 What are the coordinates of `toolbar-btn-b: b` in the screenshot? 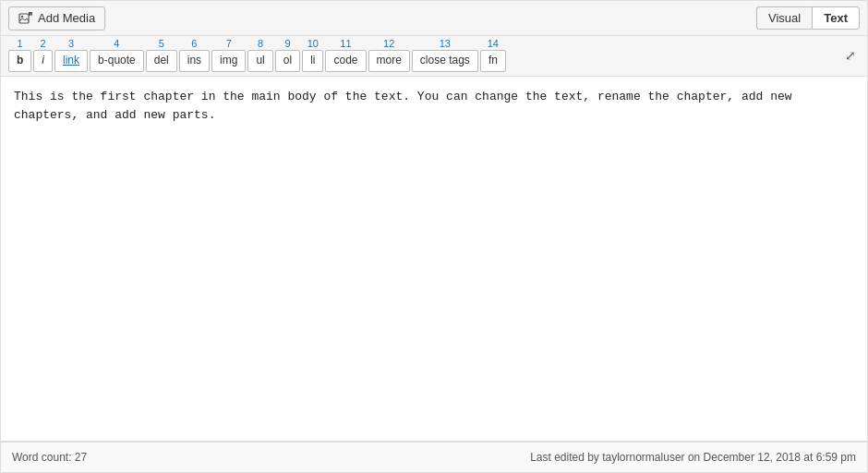 It's located at (20, 61).